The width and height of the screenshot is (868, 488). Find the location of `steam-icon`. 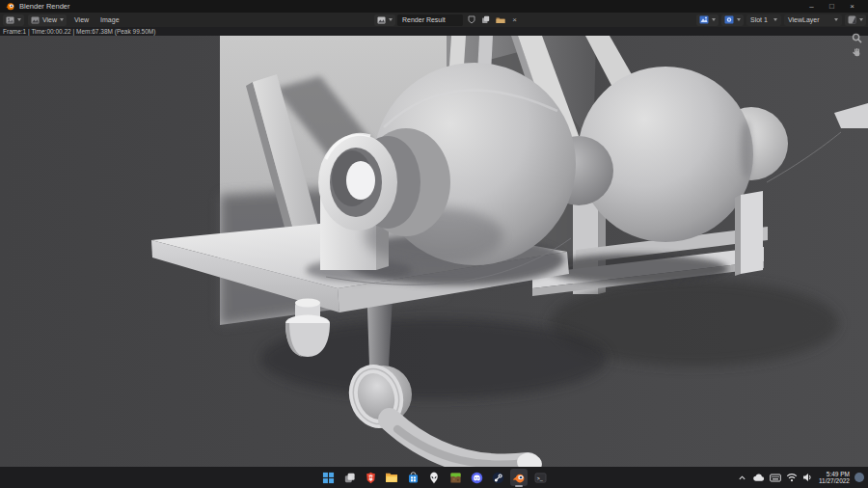

steam-icon is located at coordinates (498, 477).